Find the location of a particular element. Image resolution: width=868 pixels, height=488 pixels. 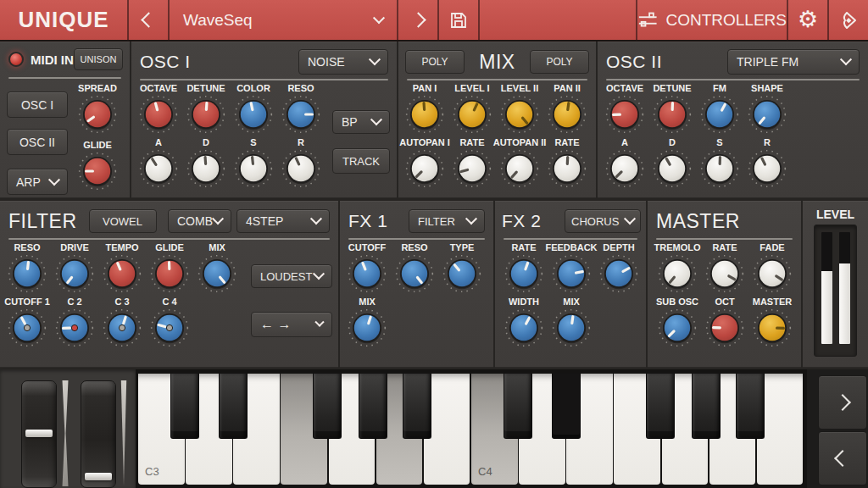

knob-label: A is located at coordinates (159, 142).